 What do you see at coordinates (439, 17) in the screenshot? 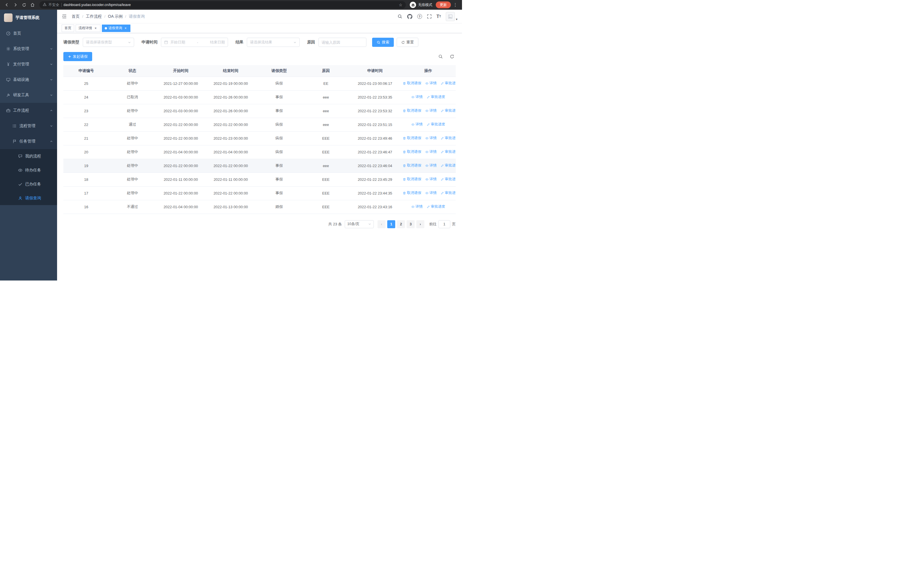
I see `font-size-icon: TT` at bounding box center [439, 17].